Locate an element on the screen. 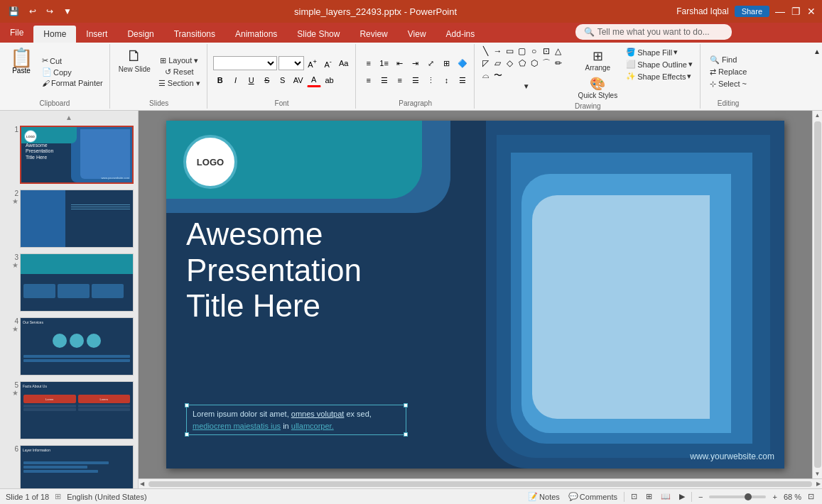  undo-btn: ↩ is located at coordinates (33, 11).